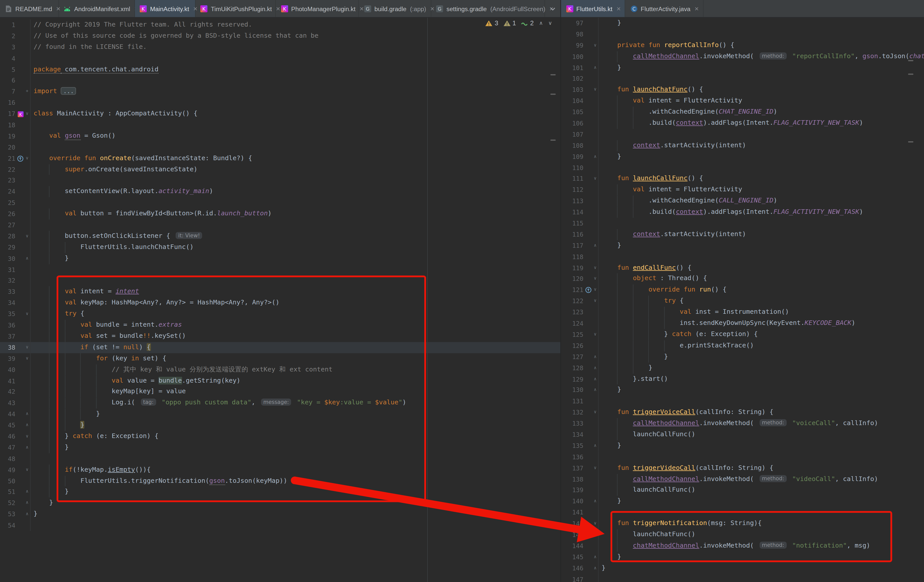  I want to click on line-number: 18, so click(8, 125).